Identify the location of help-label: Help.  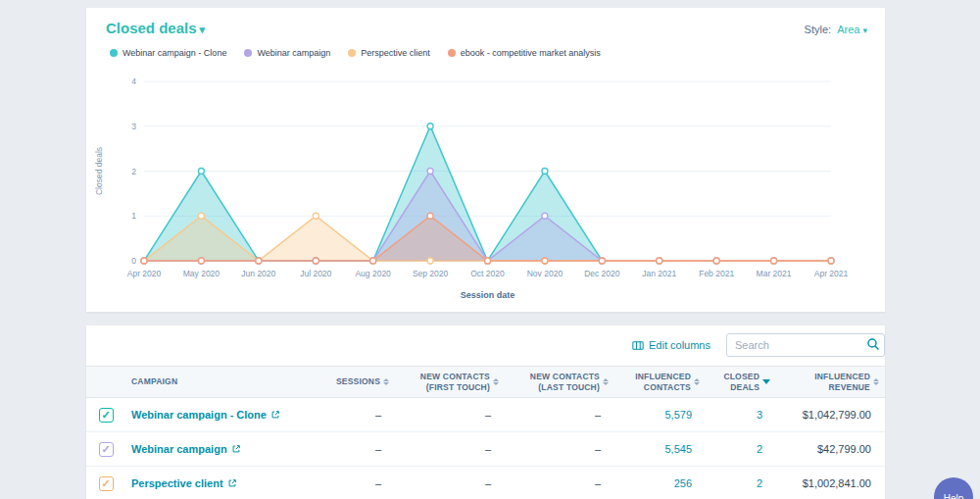
(955, 496).